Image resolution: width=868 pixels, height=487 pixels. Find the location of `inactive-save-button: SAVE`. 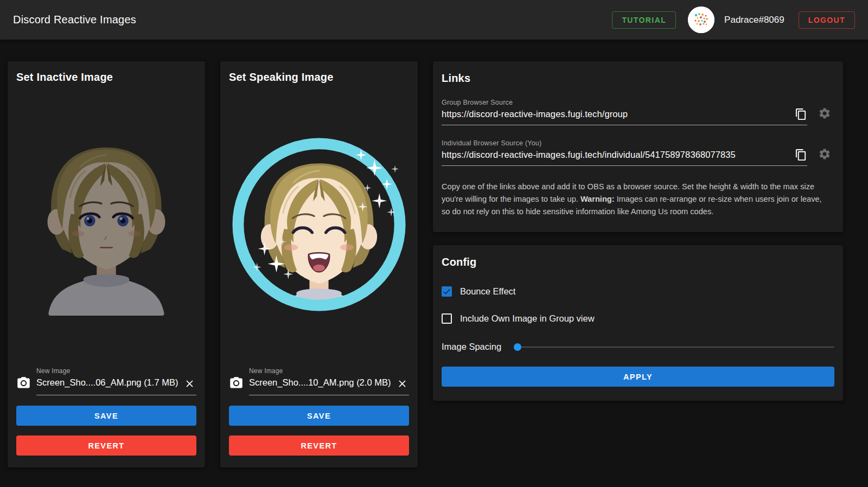

inactive-save-button: SAVE is located at coordinates (106, 415).